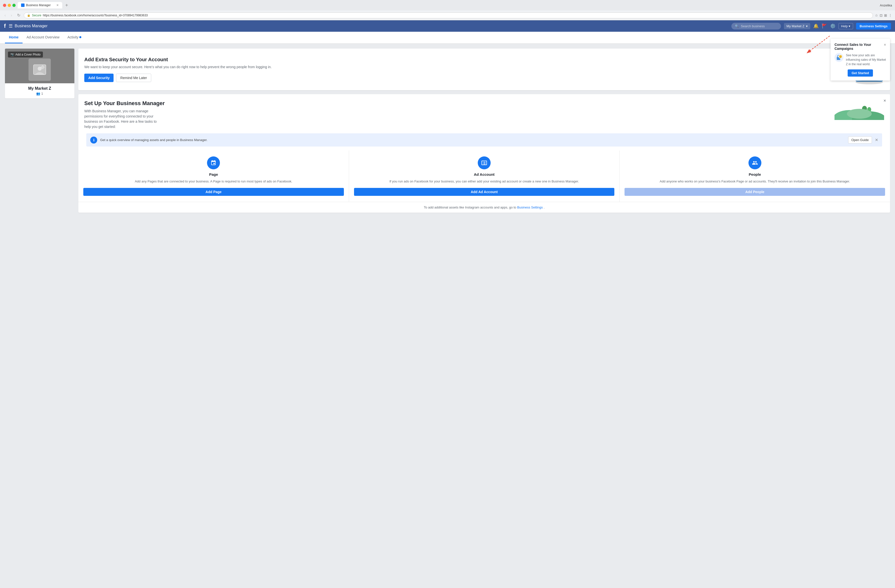 This screenshot has height=588, width=895. What do you see at coordinates (530, 208) in the screenshot?
I see `footer-business-settings-link: Business Settings` at bounding box center [530, 208].